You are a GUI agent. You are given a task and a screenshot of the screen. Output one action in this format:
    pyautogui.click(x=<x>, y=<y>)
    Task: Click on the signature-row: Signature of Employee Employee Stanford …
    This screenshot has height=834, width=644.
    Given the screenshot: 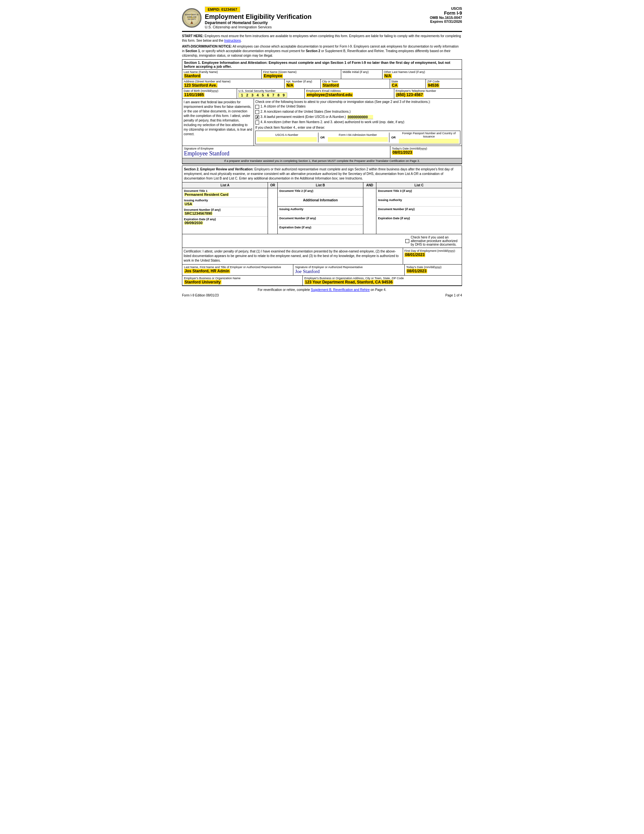 What is the action you would take?
    pyautogui.click(x=322, y=152)
    